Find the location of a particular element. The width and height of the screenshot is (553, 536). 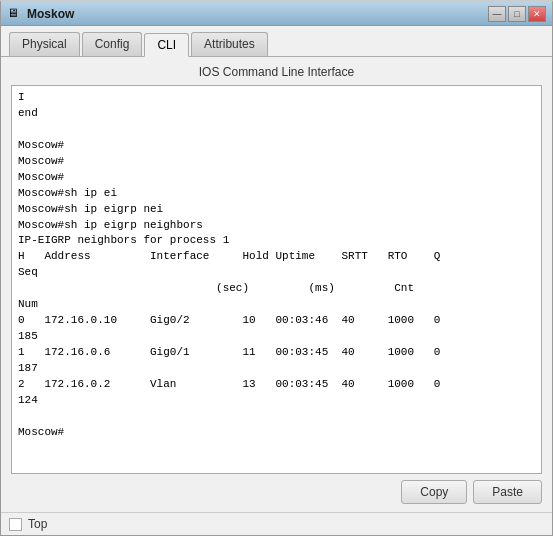

title-bar-left: 🖥 Moskow is located at coordinates (40, 14).